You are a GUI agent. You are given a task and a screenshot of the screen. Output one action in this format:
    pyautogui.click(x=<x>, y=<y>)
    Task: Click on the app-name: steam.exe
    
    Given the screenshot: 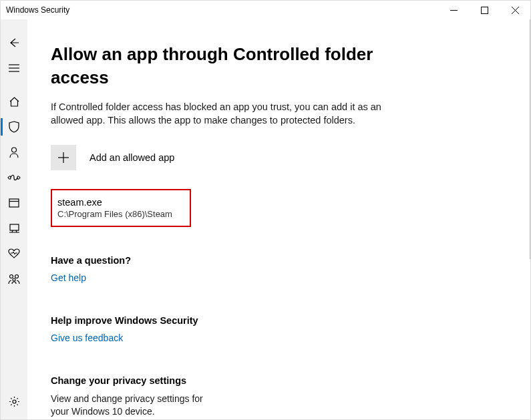 What is the action you would take?
    pyautogui.click(x=121, y=202)
    